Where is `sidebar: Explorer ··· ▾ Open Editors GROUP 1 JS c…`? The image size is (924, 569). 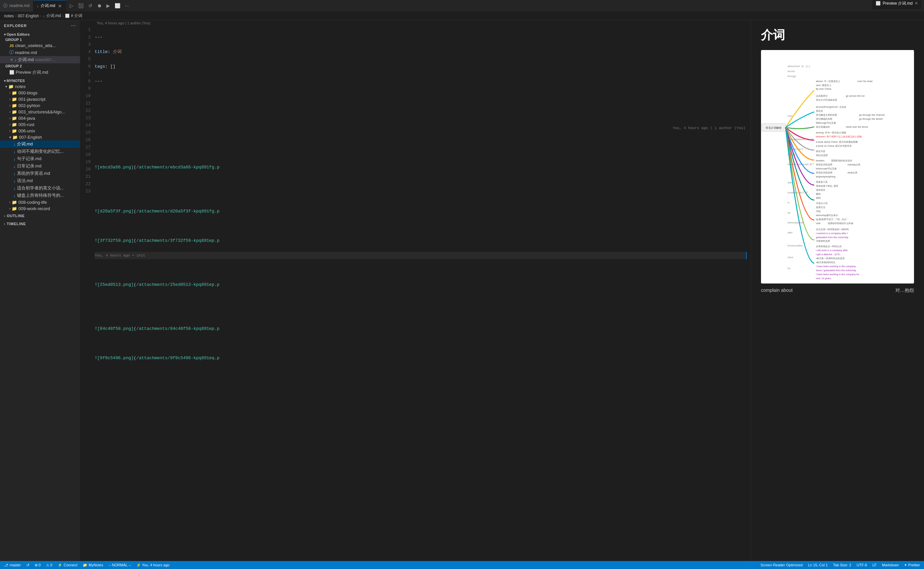 sidebar: Explorer ··· ▾ Open Editors GROUP 1 JS c… is located at coordinates (40, 291).